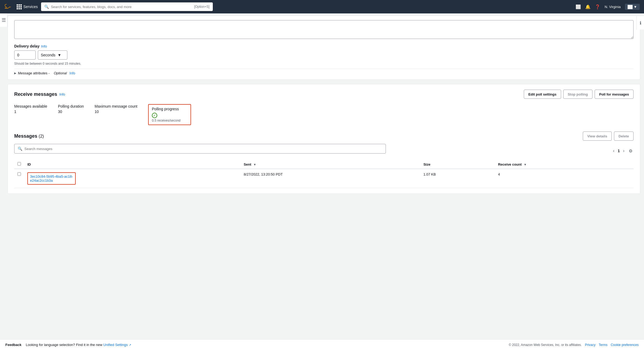  What do you see at coordinates (324, 136) in the screenshot?
I see `messages-subheader: Messages (2) View details Delete` at bounding box center [324, 136].